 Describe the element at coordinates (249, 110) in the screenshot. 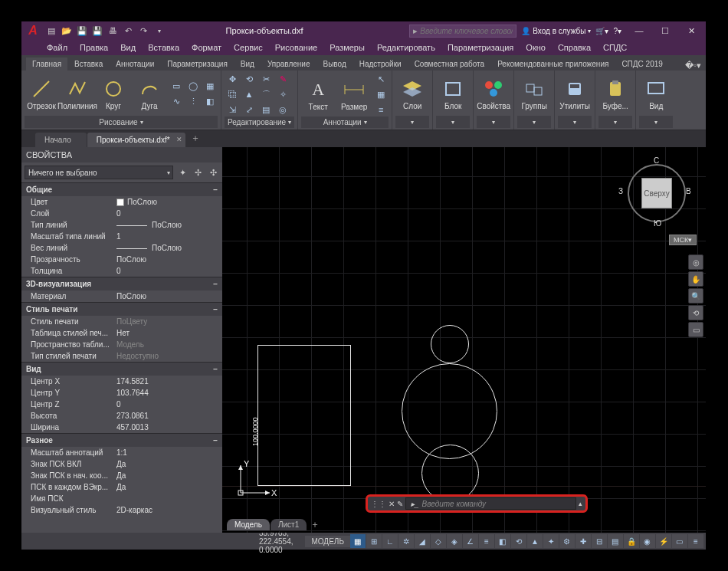

I see `tool-scale-icon: ⤢` at that location.